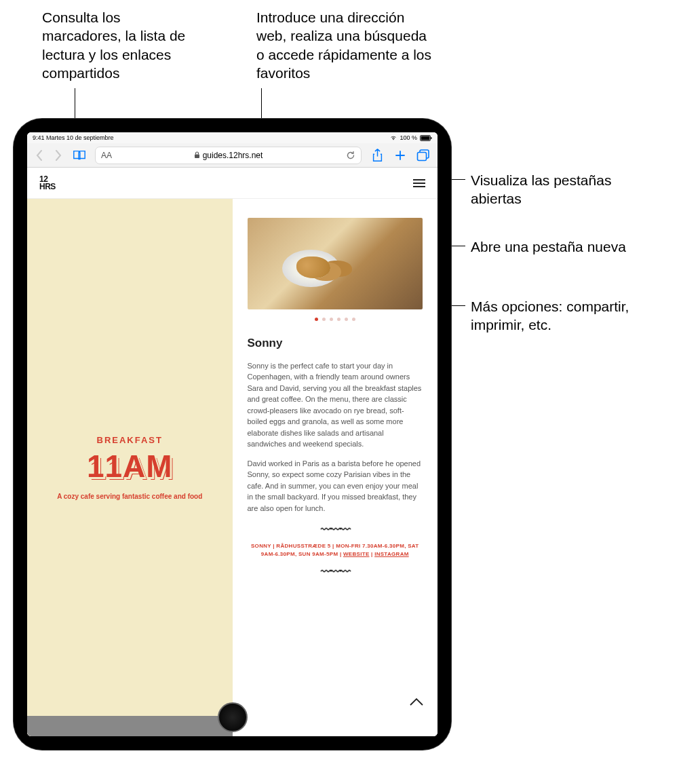 This screenshot has height=760, width=700. What do you see at coordinates (73, 138) in the screenshot?
I see `status-left: 9:41 Martes 10 de septiembre` at bounding box center [73, 138].